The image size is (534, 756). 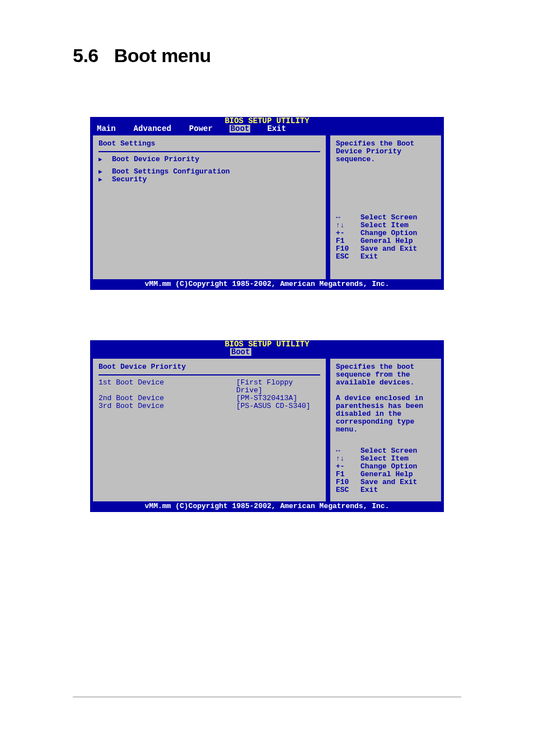 What do you see at coordinates (209, 159) in the screenshot?
I see `item-boot-device-priority: ▶ Boot Device Priority` at bounding box center [209, 159].